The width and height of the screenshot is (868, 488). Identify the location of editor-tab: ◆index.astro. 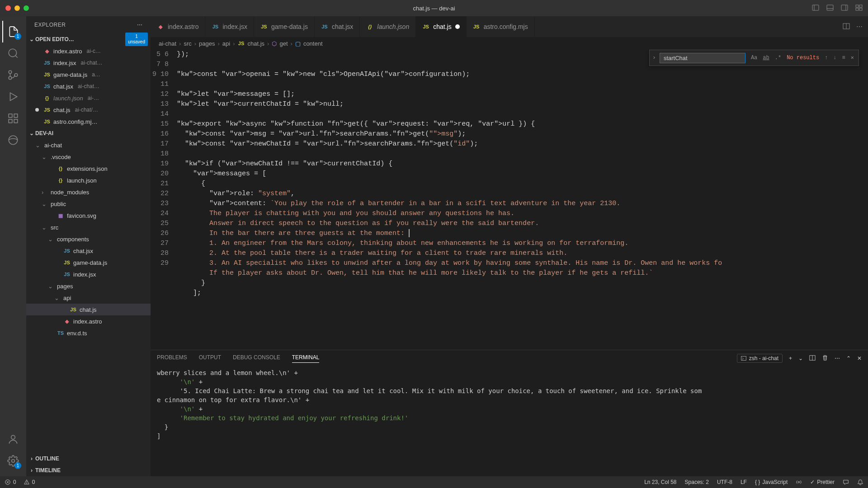
(178, 27).